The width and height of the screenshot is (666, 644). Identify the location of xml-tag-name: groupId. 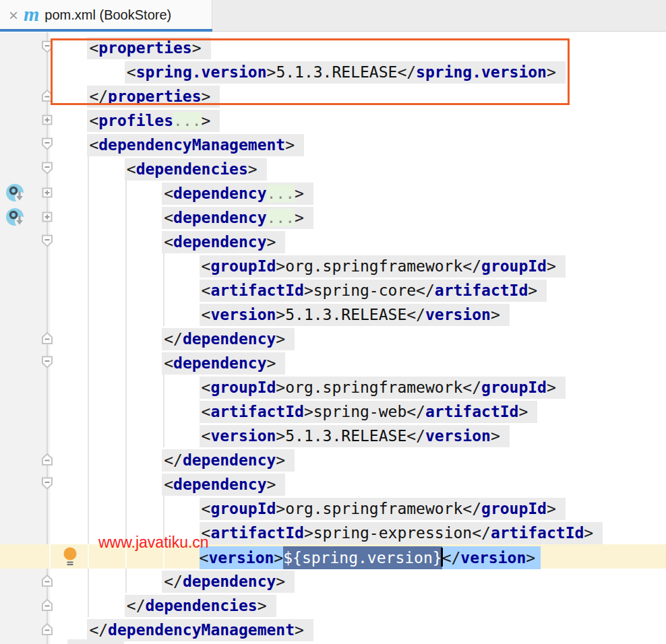
(243, 387).